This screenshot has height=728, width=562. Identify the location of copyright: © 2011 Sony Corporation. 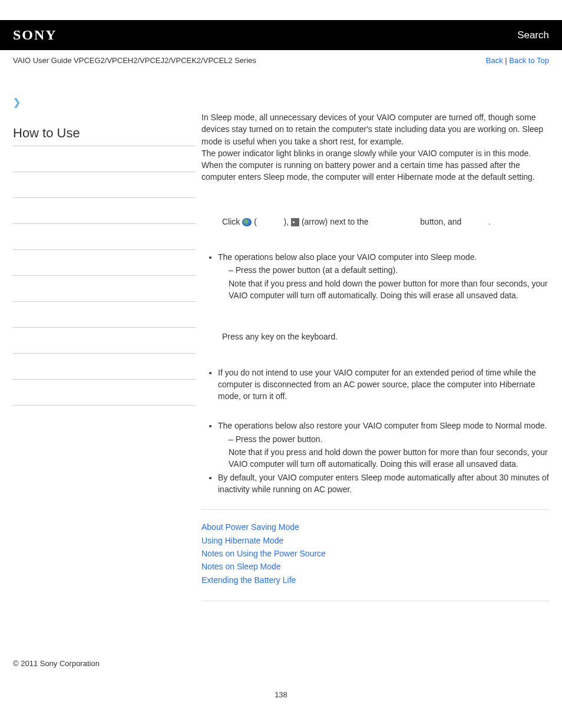
(57, 664).